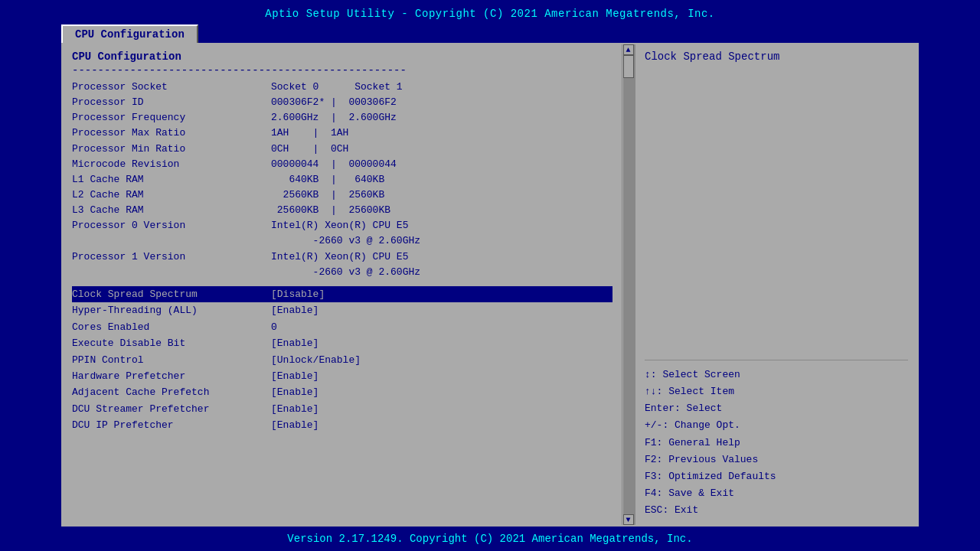 The image size is (980, 551). I want to click on info-value-socket: Socket 0 Socket 1, so click(442, 87).